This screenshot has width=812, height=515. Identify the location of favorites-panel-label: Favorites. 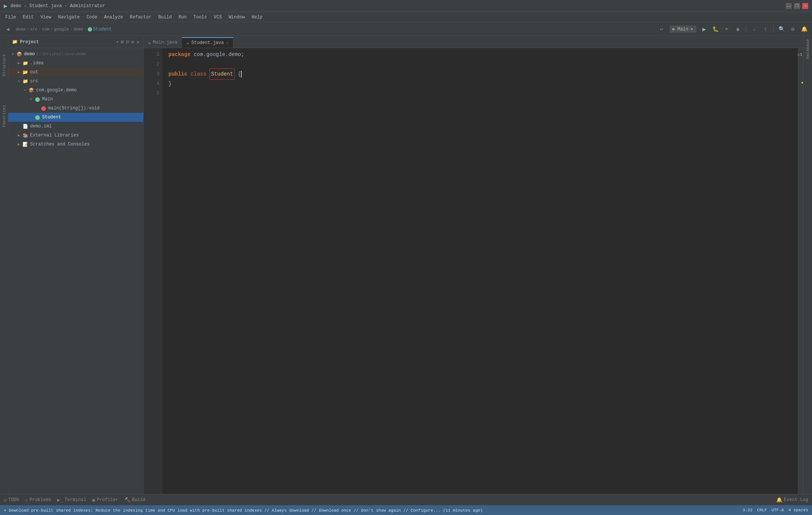
(4, 116).